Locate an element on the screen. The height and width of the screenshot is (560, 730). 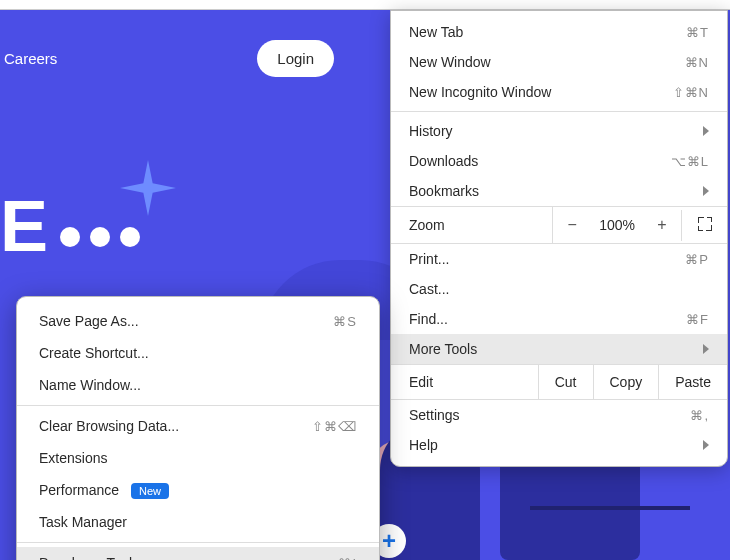
menu-help: Help is located at coordinates (559, 445).